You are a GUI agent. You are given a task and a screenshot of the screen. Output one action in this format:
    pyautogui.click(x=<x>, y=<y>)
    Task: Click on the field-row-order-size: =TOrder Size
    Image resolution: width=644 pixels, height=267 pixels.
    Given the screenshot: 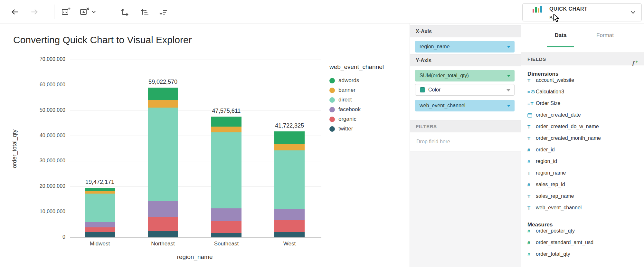 What is the action you would take?
    pyautogui.click(x=582, y=103)
    